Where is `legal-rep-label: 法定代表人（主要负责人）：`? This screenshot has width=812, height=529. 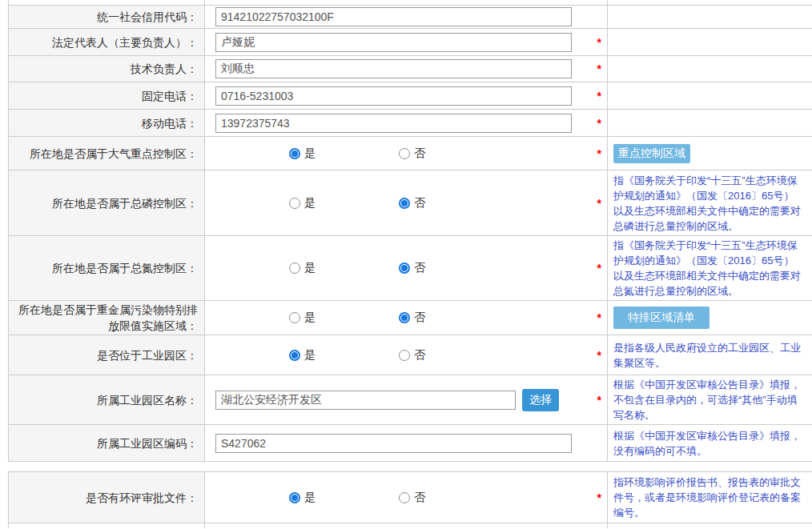
legal-rep-label: 法定代表人（主要负责人）： is located at coordinates (107, 42).